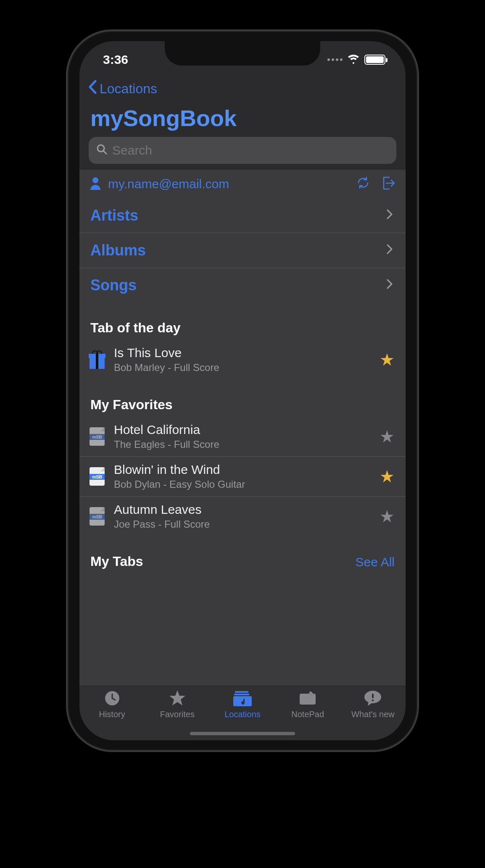 The width and height of the screenshot is (485, 868). What do you see at coordinates (373, 698) in the screenshot?
I see `speech-bubble-icon` at bounding box center [373, 698].